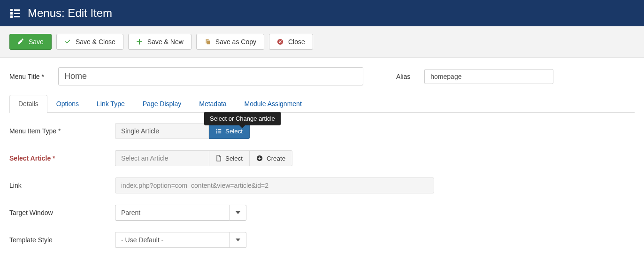  Describe the element at coordinates (21, 42) in the screenshot. I see `pencil-square-icon` at that location.